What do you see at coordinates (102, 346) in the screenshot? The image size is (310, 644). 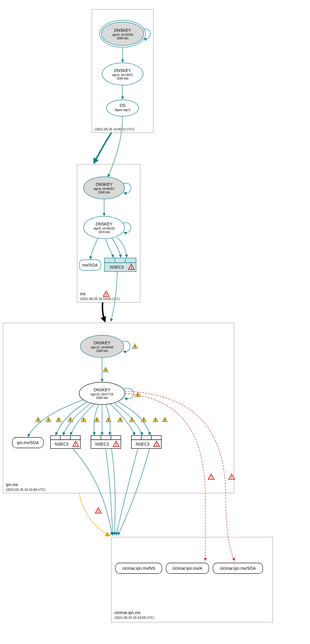 I see `node-ipn-ksk: DNSKEY alg=10, id=65049 2048 bits` at bounding box center [102, 346].